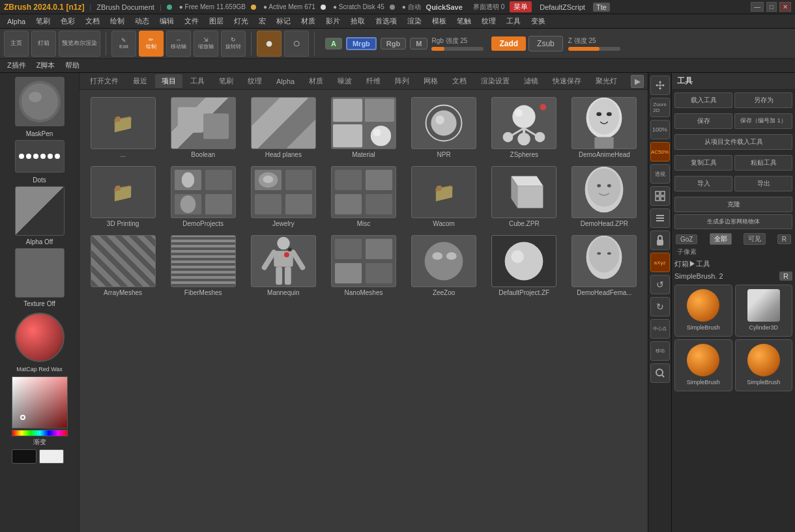  Describe the element at coordinates (605, 266) in the screenshot. I see `project-item-demoheadfemale: DemoHeadFema...` at that location.